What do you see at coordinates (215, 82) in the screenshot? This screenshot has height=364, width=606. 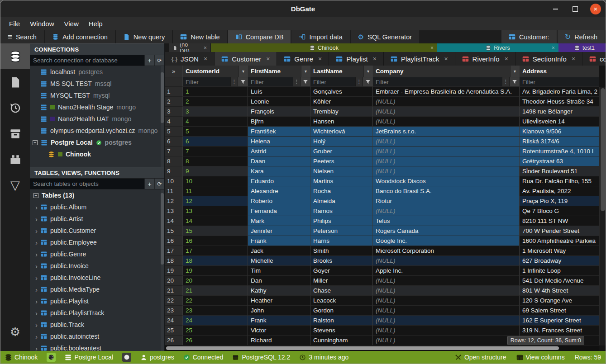 I see `filter-cell-customerid: Filter⋮` at bounding box center [215, 82].